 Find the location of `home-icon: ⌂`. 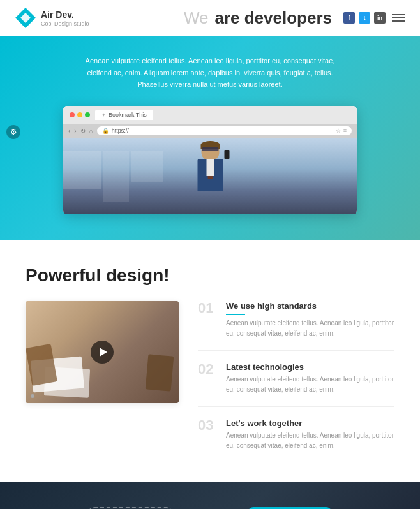

home-icon: ⌂ is located at coordinates (91, 131).